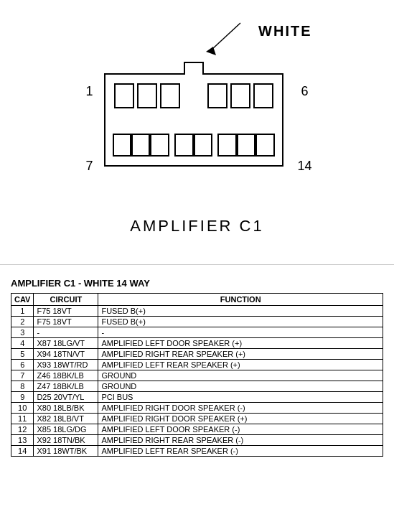 The width and height of the screenshot is (394, 532). Describe the element at coordinates (23, 365) in the screenshot. I see `cell-cav: 6` at that location.